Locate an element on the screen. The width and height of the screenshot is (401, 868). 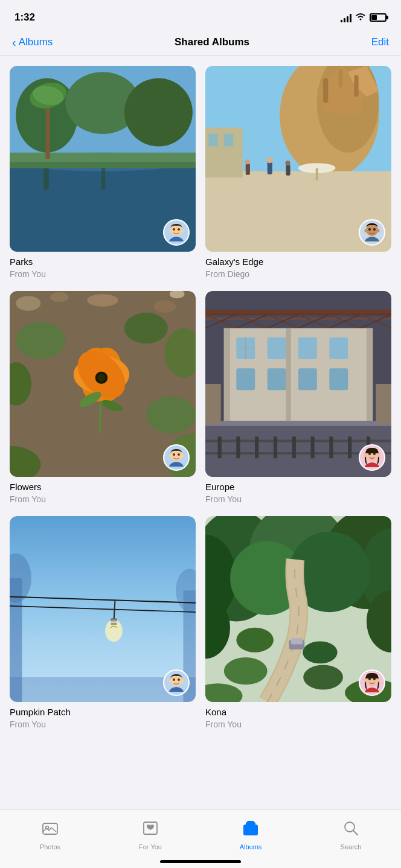
album-from-kona: From You is located at coordinates (298, 724).